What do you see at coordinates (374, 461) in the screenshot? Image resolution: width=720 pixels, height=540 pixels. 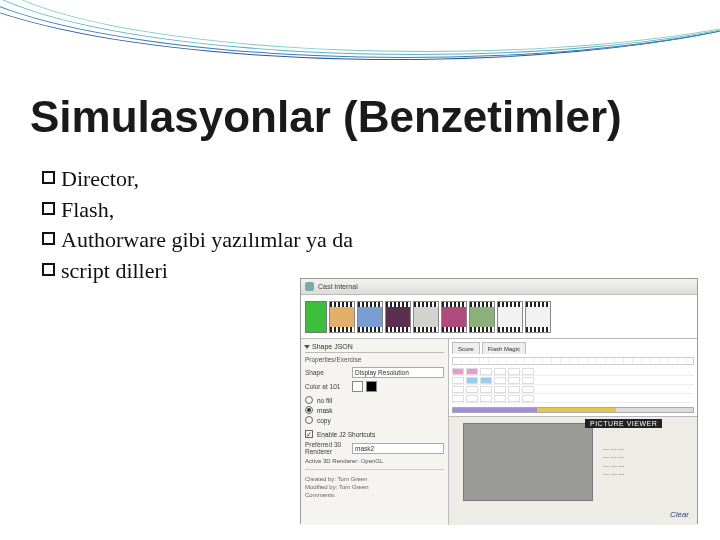 I see `active-renderer-text: Active 3D Renderer: OpenGL` at bounding box center [374, 461].